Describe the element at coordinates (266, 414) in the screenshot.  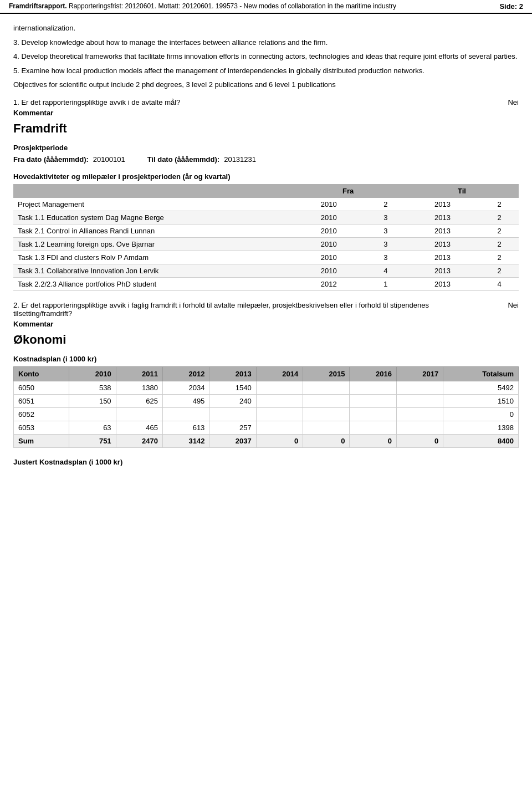
I see `table-row: 60520` at that location.